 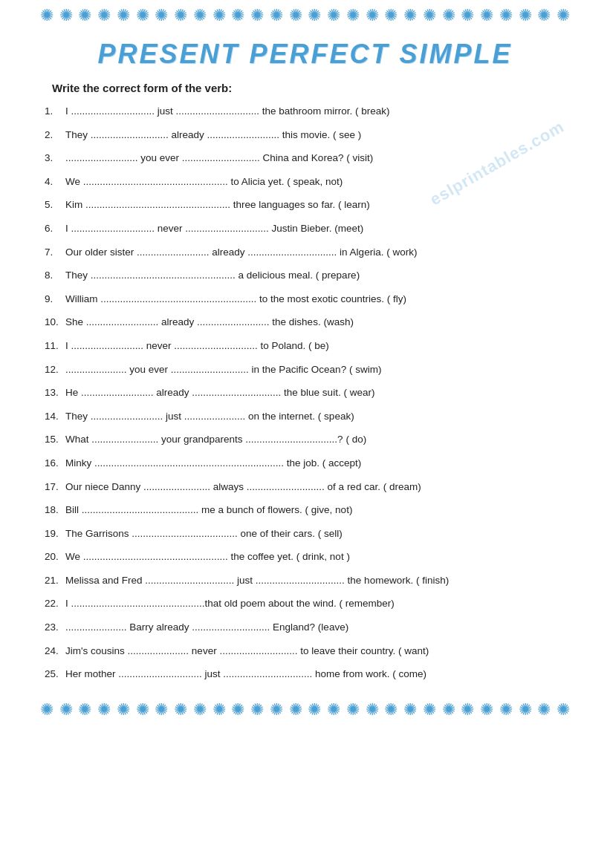 I want to click on list-item: 9.William ..............................…, so click(x=312, y=299).